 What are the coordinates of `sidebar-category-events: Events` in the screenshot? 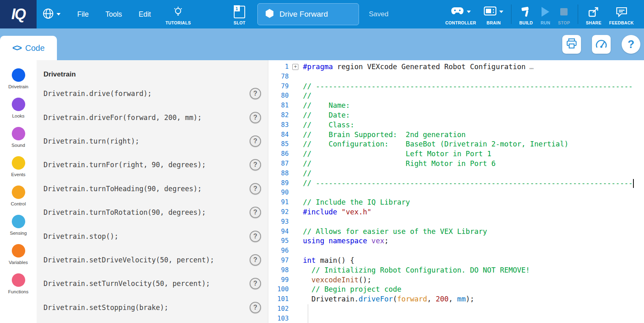 It's located at (18, 167).